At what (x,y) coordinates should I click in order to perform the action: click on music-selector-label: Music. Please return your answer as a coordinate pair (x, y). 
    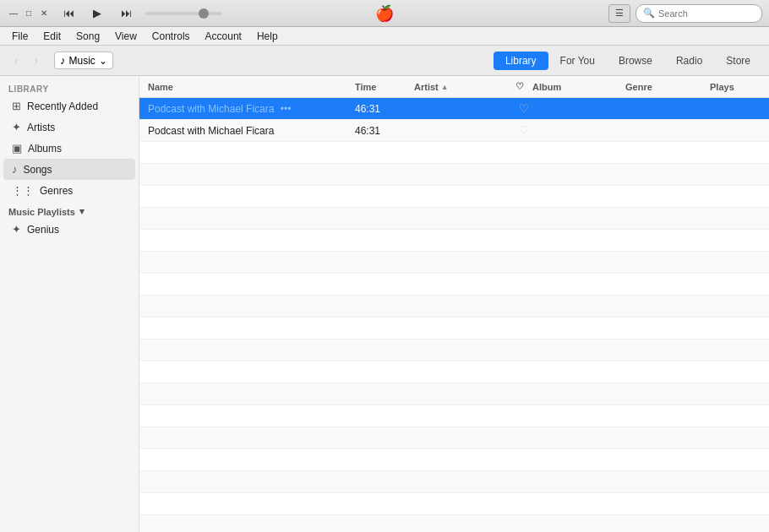
    Looking at the image, I should click on (83, 61).